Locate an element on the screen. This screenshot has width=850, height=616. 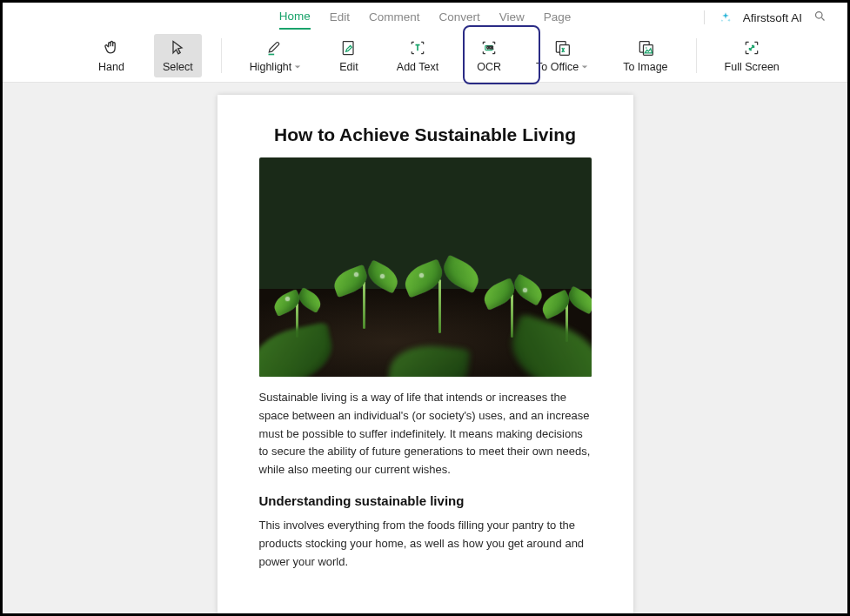
to-office-icon is located at coordinates (562, 48).